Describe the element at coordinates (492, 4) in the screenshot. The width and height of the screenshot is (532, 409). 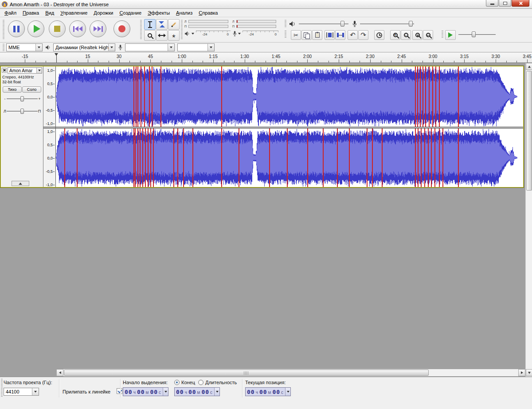
I see `minimize-button` at that location.